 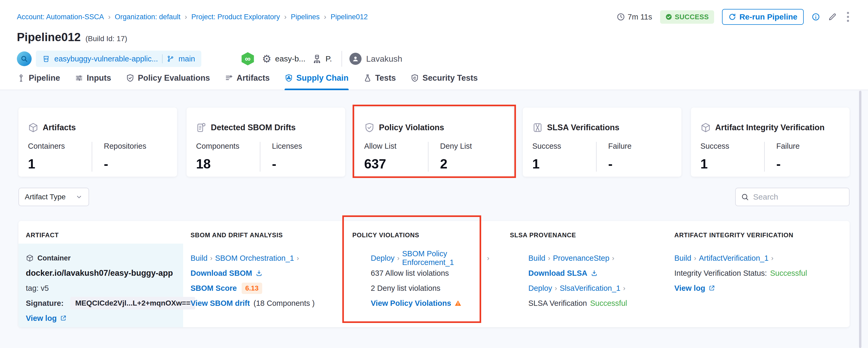 What do you see at coordinates (102, 273) in the screenshot?
I see `artifact-image-name: docker.io/lavakush07/easy-buggy-app` at bounding box center [102, 273].